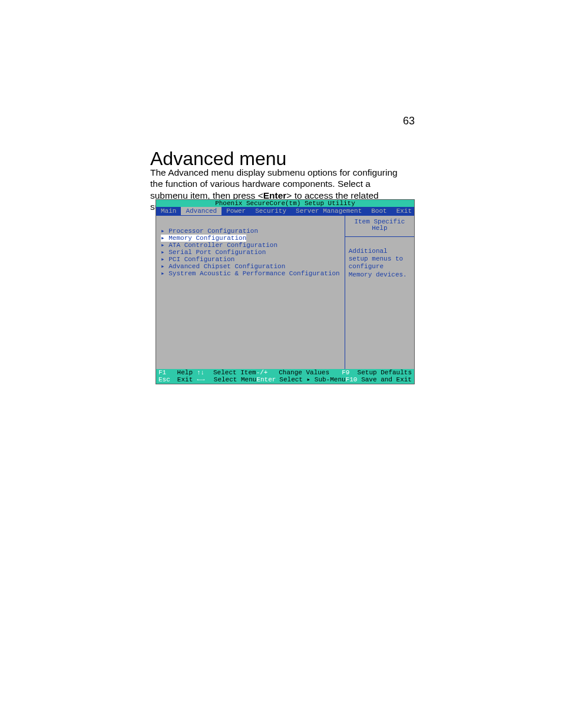 This screenshot has width=562, height=728. What do you see at coordinates (250, 238) in the screenshot?
I see `menu-item-memory: ▸ Memory Configuration` at bounding box center [250, 238].